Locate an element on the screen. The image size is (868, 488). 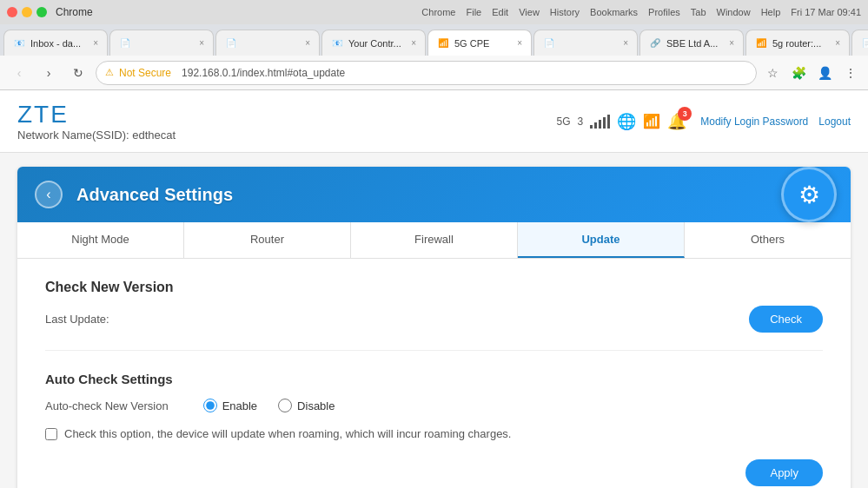
tab-inbox: 📧 Inbox - da... × is located at coordinates (56, 43).